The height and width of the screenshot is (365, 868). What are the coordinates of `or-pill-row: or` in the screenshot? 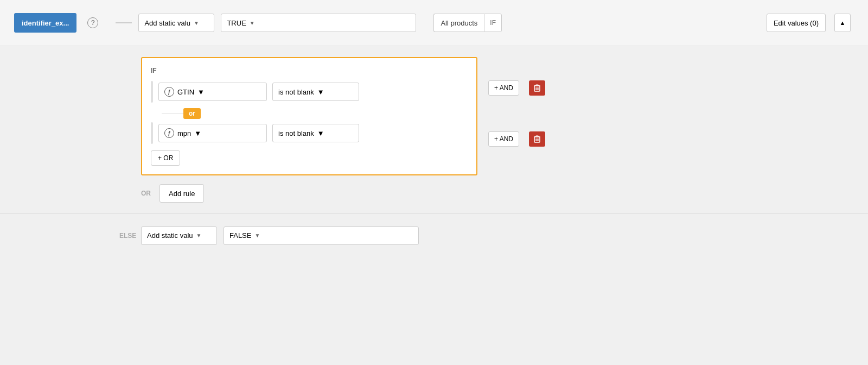 It's located at (315, 114).